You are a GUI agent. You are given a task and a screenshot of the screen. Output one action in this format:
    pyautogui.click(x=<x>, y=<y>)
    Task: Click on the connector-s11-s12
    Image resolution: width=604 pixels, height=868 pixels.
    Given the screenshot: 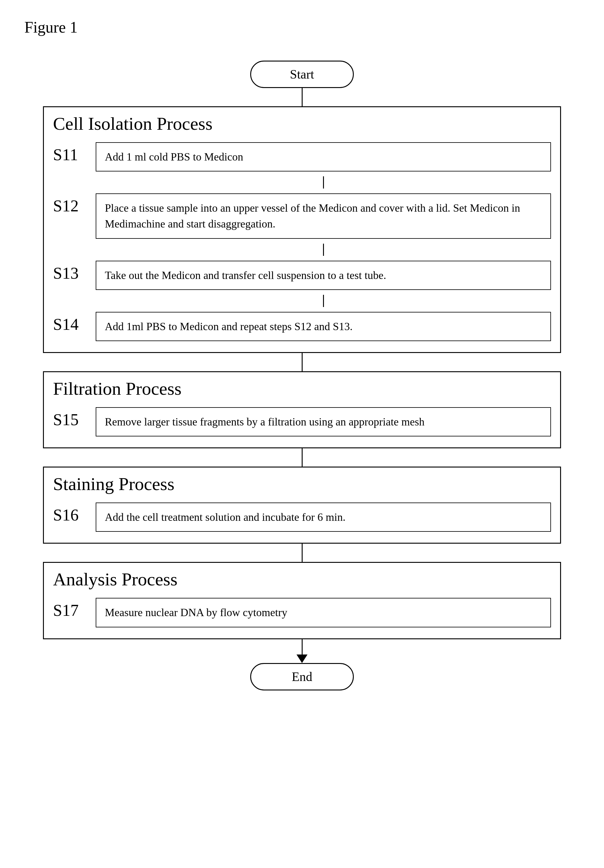 What is the action you would take?
    pyautogui.click(x=324, y=182)
    